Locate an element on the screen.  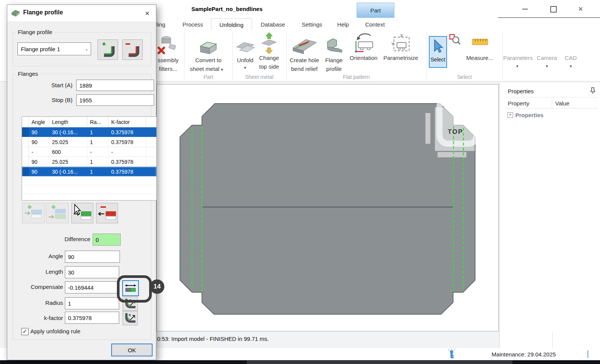
tab-settings: Settings is located at coordinates (312, 24).